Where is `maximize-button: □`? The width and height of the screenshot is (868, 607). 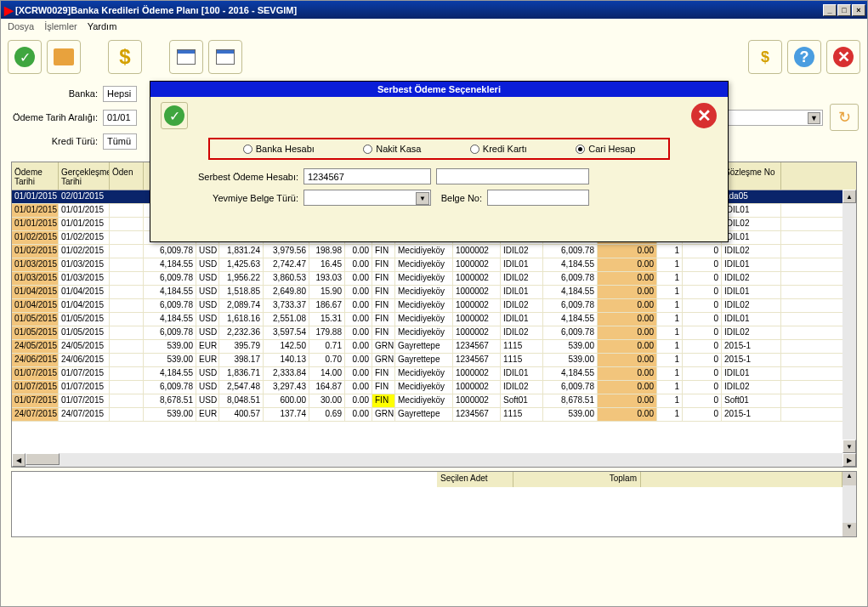
maximize-button: □ is located at coordinates (844, 10).